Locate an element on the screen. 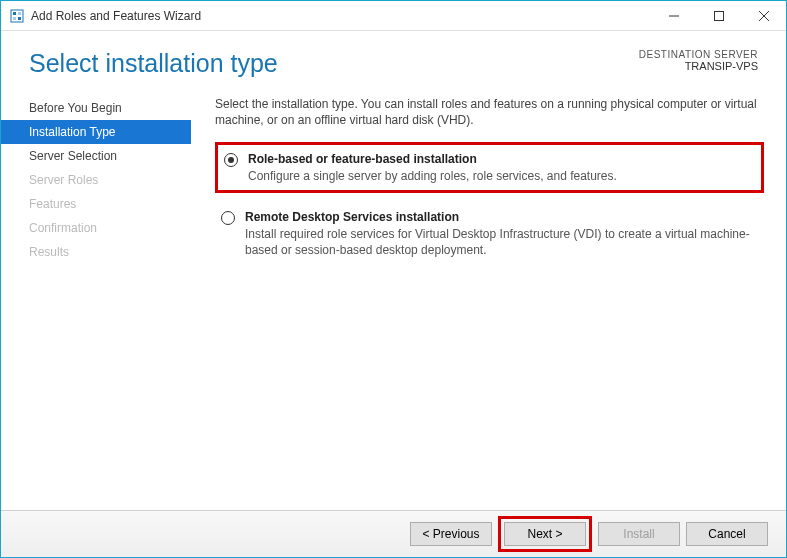 Image resolution: width=787 pixels, height=558 pixels. footer-button-bar: < Previous Next > Install Cancel is located at coordinates (394, 534).